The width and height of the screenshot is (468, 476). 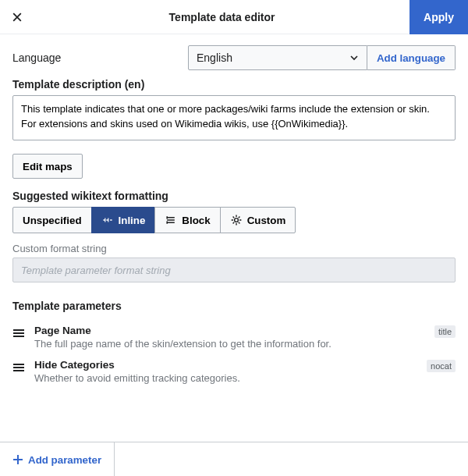 I want to click on custom-format-label: Custom format string, so click(x=234, y=248).